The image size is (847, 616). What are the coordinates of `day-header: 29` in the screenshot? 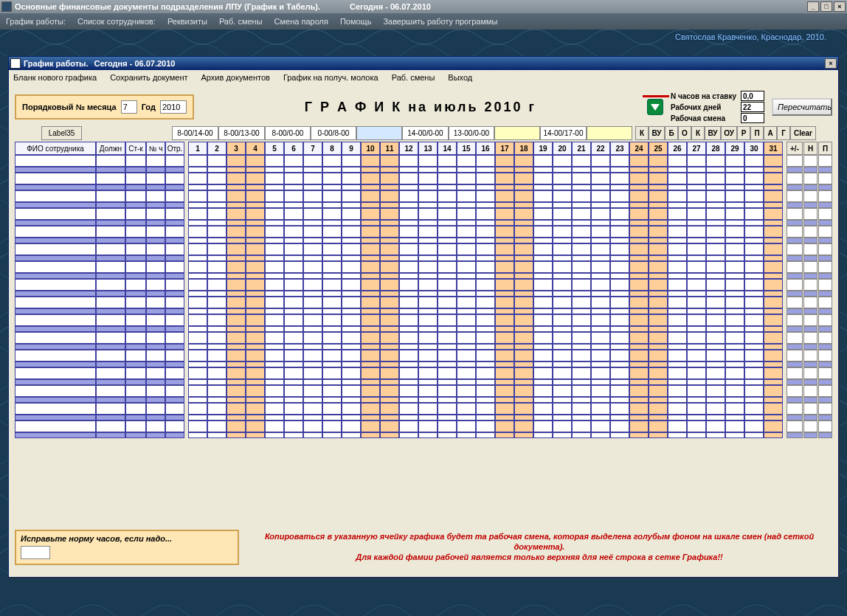 It's located at (735, 148).